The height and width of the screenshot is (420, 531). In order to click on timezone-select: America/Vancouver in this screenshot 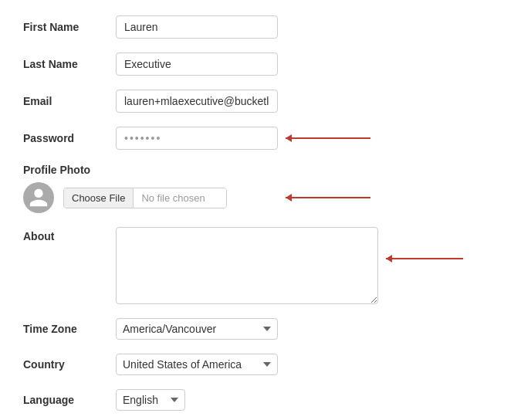, I will do `click(197, 329)`.